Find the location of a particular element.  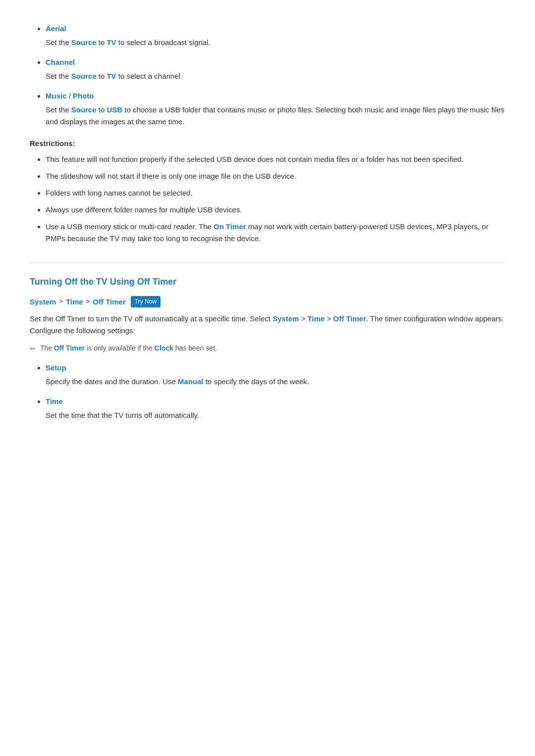

section-divider is located at coordinates (268, 262).